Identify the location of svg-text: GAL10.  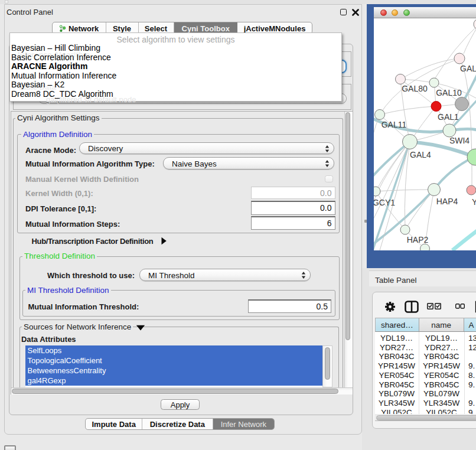
(449, 93).